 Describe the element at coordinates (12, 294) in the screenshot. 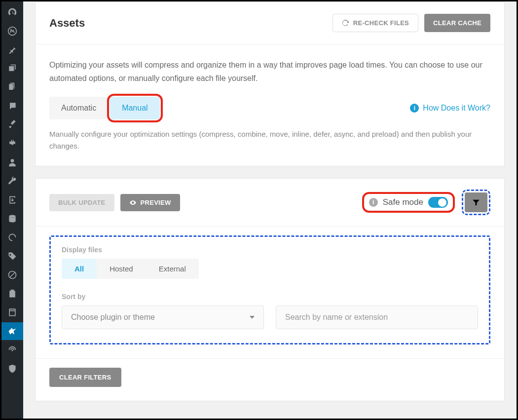

I see `sidebar-item-clipboard` at that location.